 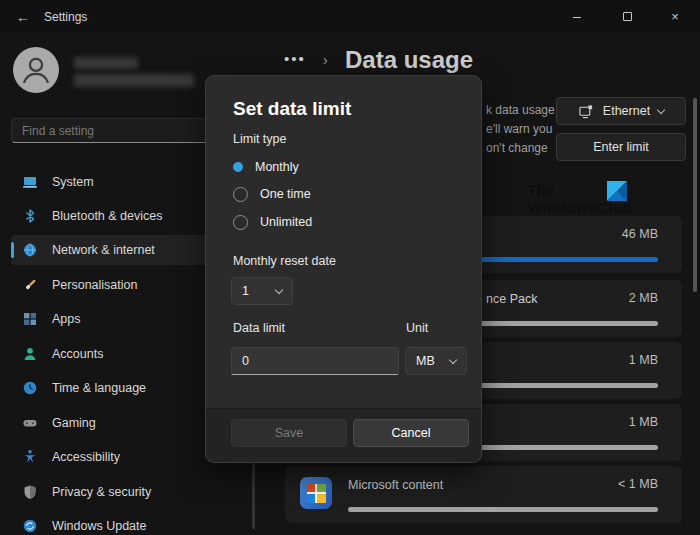 What do you see at coordinates (36, 70) in the screenshot?
I see `person-icon` at bounding box center [36, 70].